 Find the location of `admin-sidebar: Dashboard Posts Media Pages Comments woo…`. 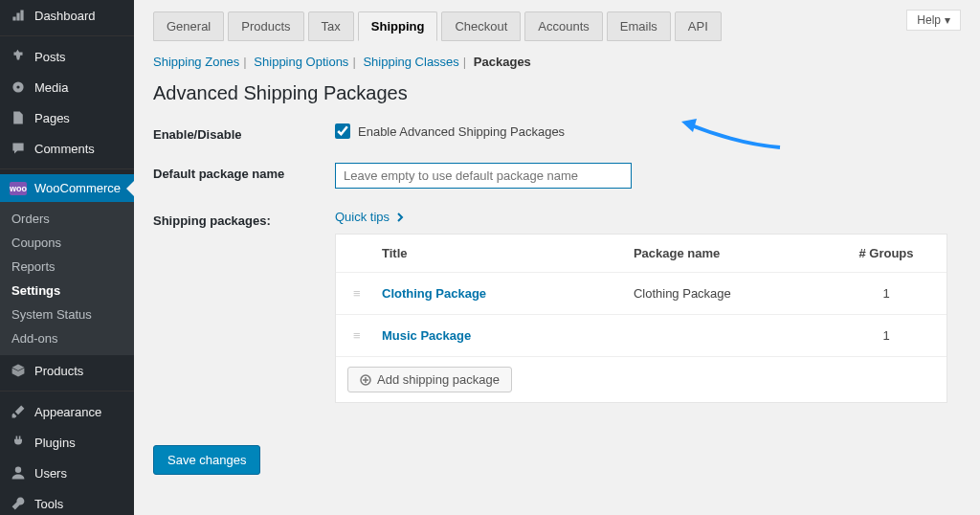

admin-sidebar: Dashboard Posts Media Pages Comments woo… is located at coordinates (67, 258).